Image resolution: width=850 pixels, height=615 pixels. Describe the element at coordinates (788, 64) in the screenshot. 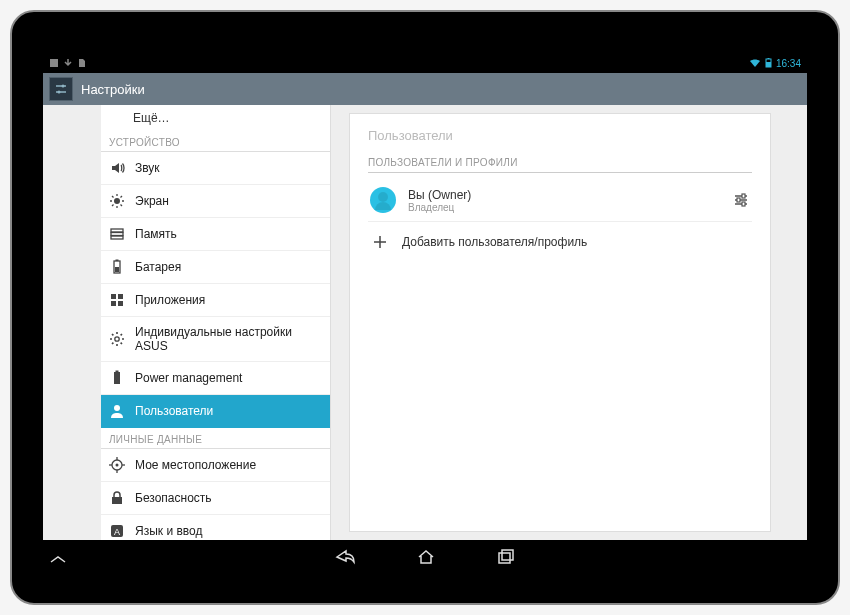

I see `clock: 16:34` at that location.